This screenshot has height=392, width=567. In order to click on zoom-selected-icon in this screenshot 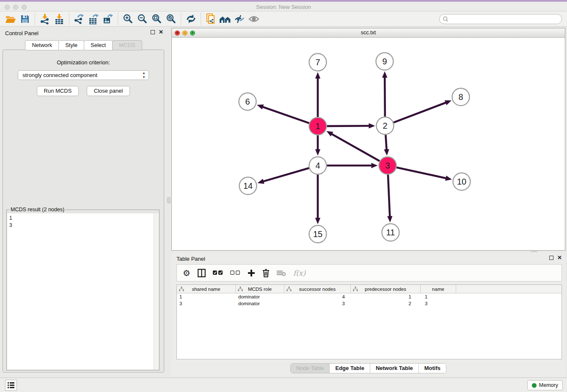, I will do `click(171, 19)`.